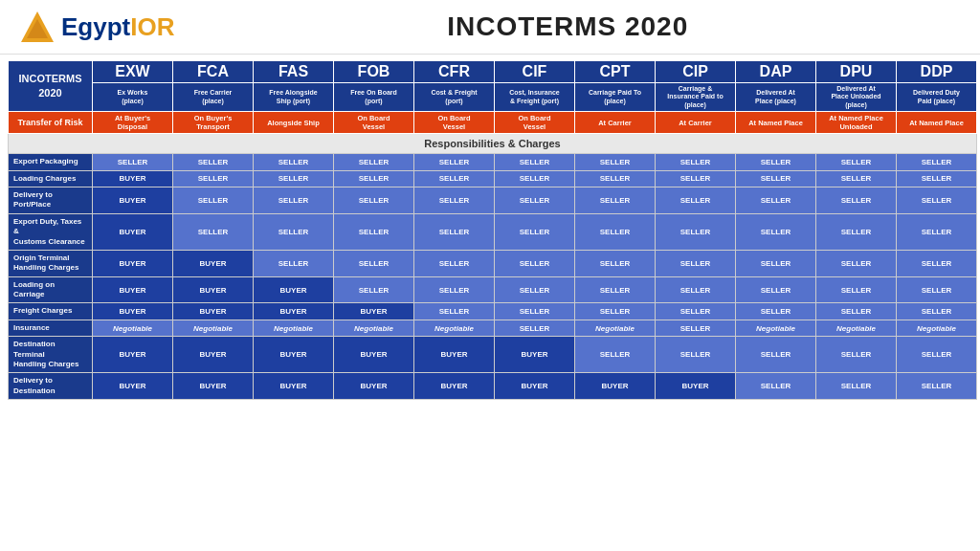  What do you see at coordinates (455, 231) in the screenshot?
I see `cell-3-4: SELLER` at bounding box center [455, 231].